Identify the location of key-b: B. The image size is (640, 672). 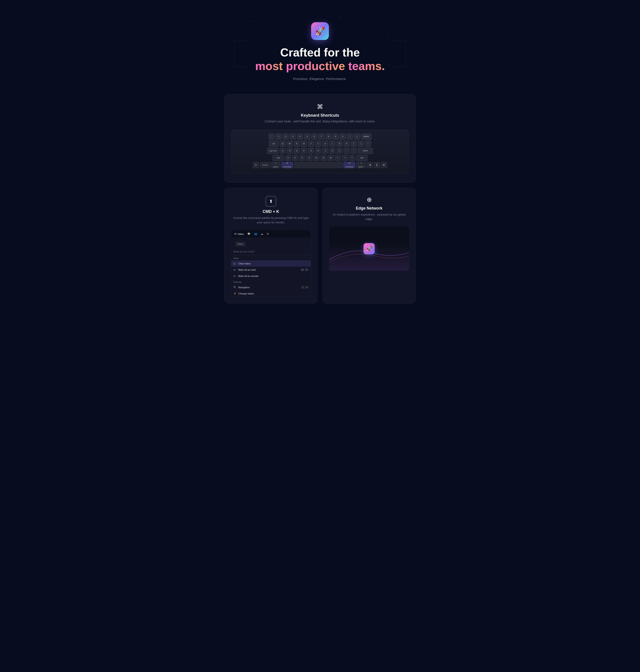
(317, 158).